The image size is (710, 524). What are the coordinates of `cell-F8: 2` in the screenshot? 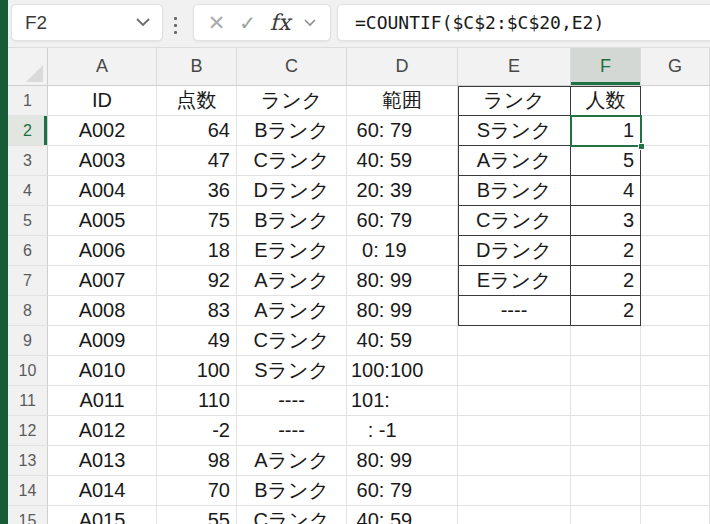 It's located at (606, 311).